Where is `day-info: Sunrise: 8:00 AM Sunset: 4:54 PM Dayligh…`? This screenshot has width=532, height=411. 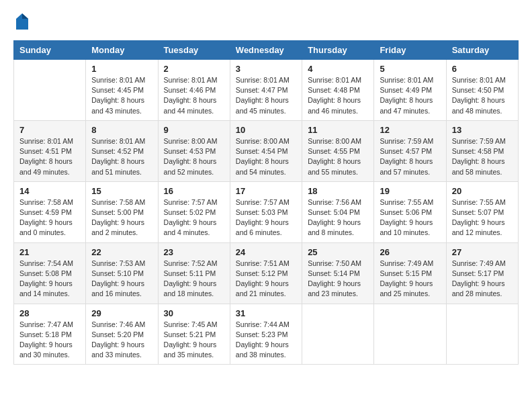 day-info: Sunrise: 8:00 AM Sunset: 4:54 PM Dayligh… is located at coordinates (266, 157).